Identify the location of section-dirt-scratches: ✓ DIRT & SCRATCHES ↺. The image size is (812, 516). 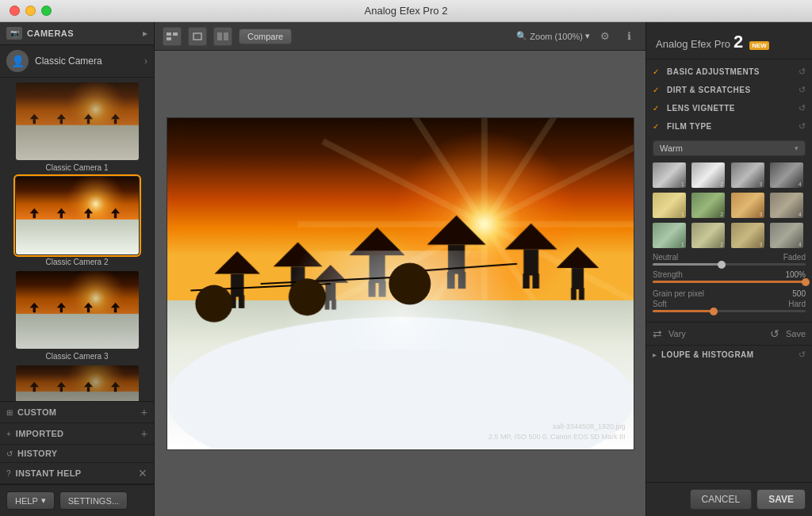
(730, 90).